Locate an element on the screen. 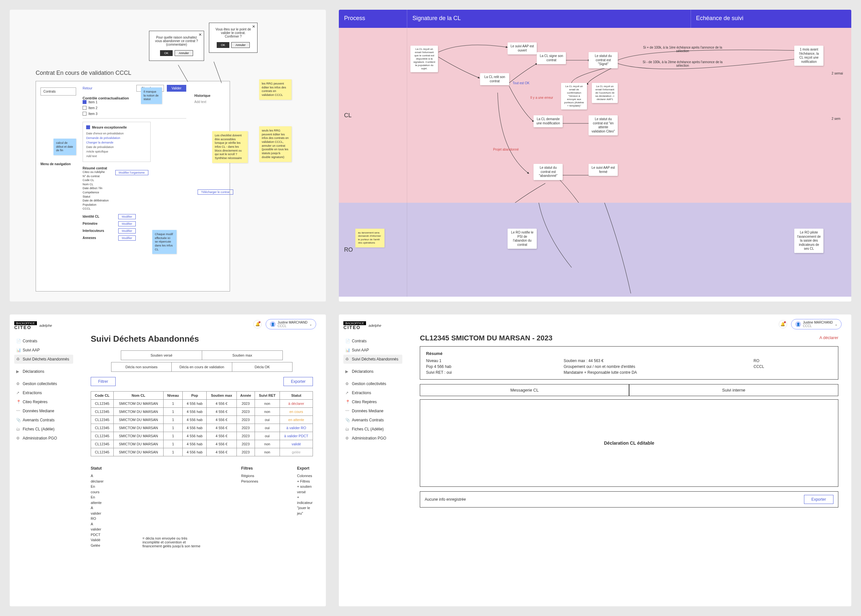 The width and height of the screenshot is (861, 616). table-header: Code CL is located at coordinates (102, 396).